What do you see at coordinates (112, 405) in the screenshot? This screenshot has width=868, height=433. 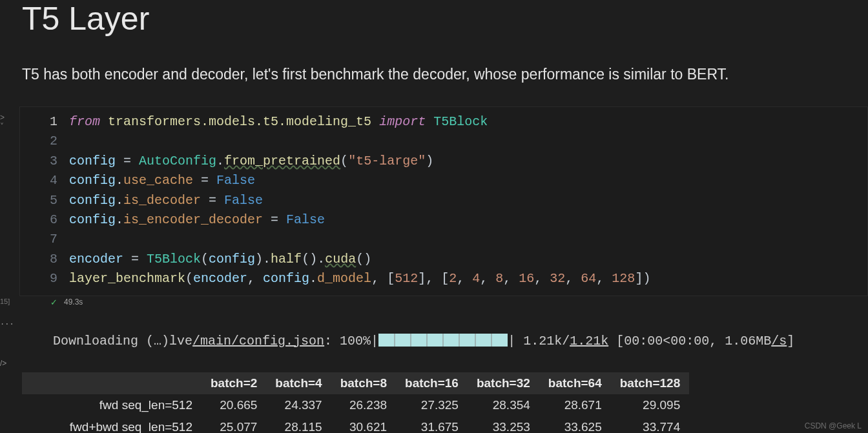 I see `row-header: fwd seq_len=512` at bounding box center [112, 405].